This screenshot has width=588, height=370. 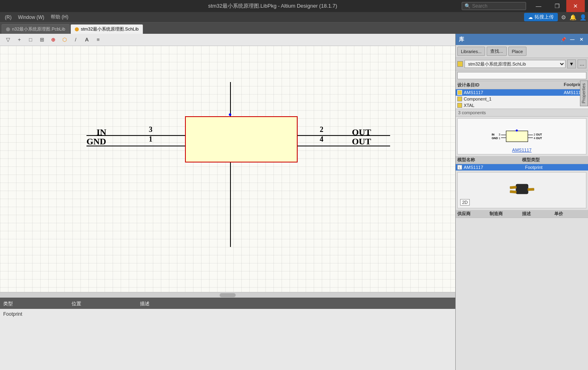 What do you see at coordinates (522, 160) in the screenshot?
I see `model-section-header: 模型名称 模型类型` at bounding box center [522, 160].